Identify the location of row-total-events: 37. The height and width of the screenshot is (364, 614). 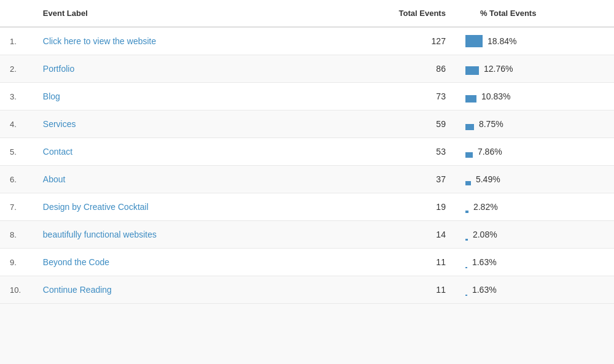
(403, 179).